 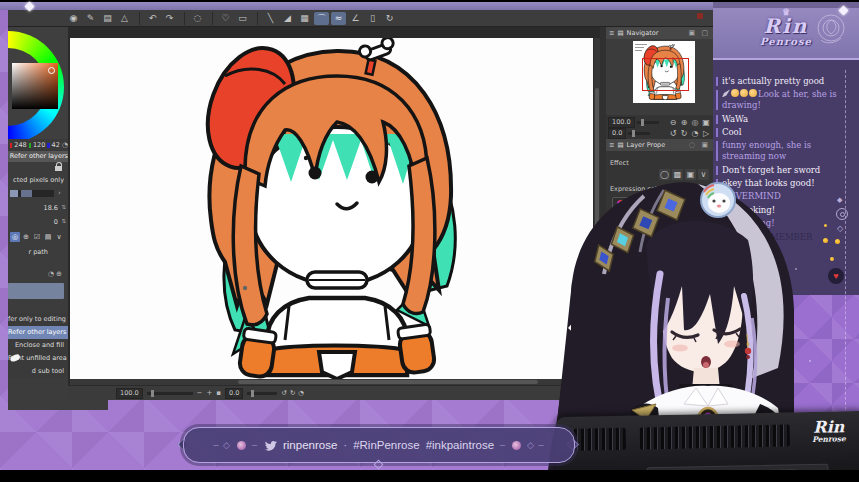 I want to click on expand-icon: ⊕, so click(x=26, y=237).